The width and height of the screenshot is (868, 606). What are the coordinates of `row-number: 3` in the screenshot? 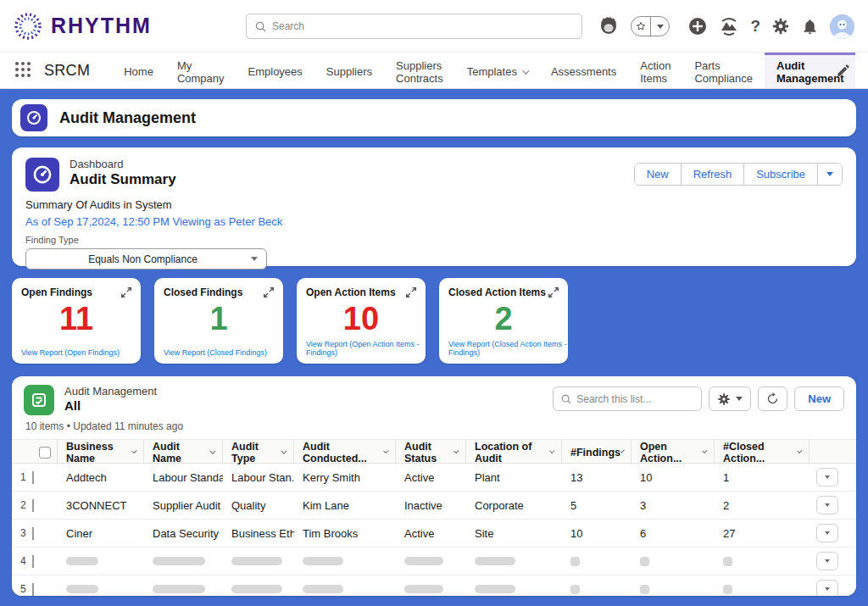 It's located at (22, 533).